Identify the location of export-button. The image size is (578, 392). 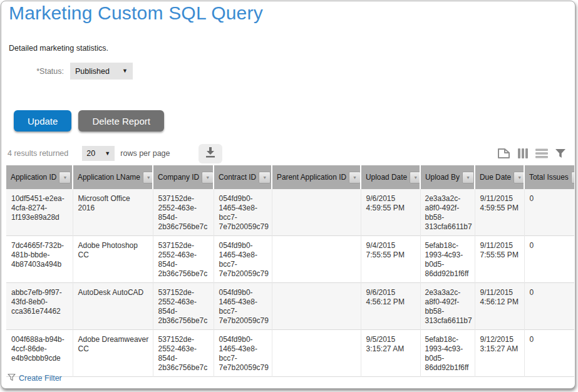
(210, 154).